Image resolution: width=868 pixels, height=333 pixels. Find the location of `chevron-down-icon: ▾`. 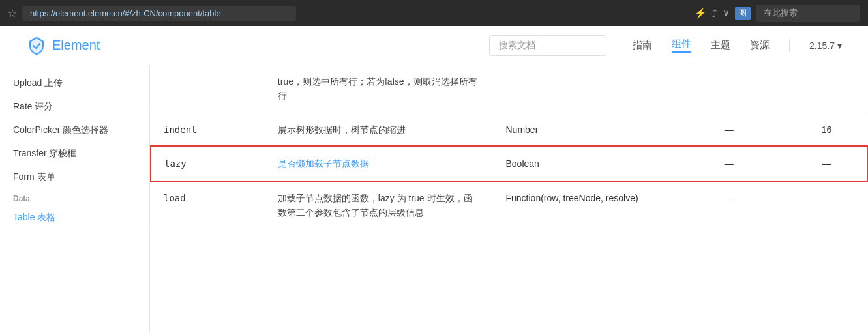

chevron-down-icon: ▾ is located at coordinates (840, 46).